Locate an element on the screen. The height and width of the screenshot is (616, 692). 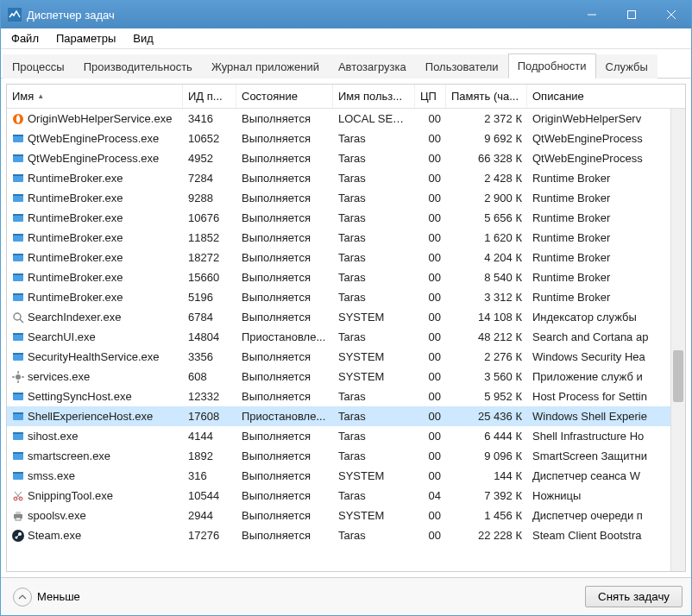
app-icon is located at coordinates (15, 15).